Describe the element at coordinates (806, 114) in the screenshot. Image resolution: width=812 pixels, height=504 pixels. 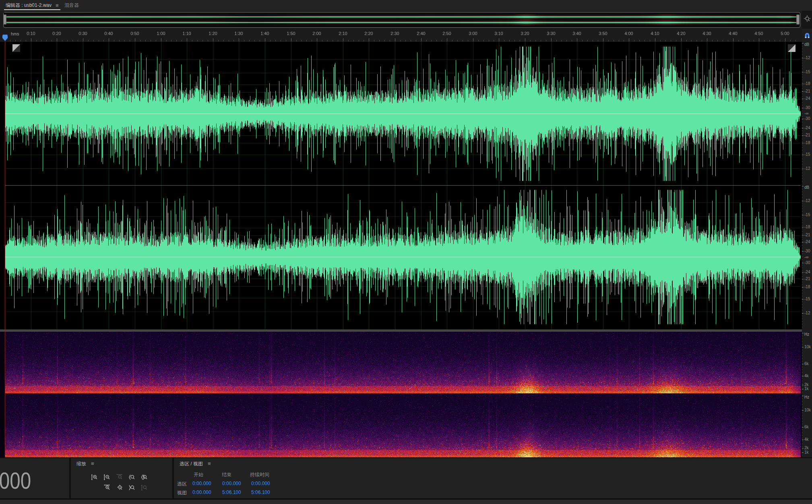
I see `scale-tick-label: -∞` at that location.